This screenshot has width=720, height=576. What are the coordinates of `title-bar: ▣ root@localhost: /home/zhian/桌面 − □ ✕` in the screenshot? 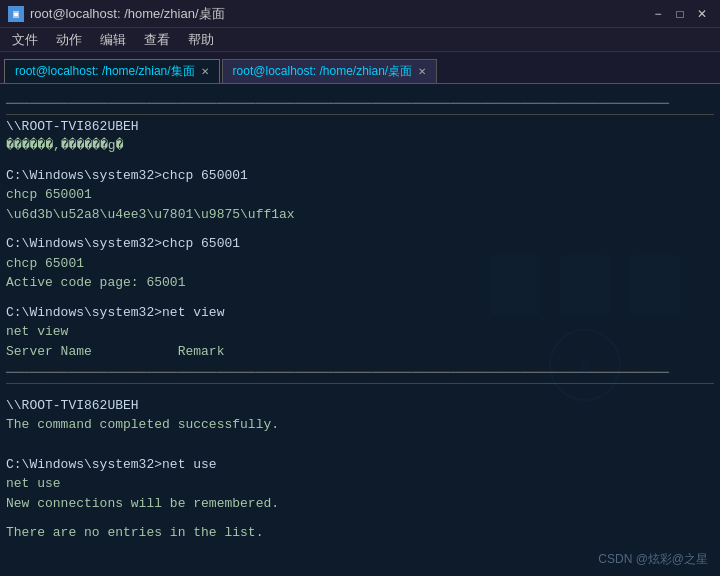 It's located at (360, 14).